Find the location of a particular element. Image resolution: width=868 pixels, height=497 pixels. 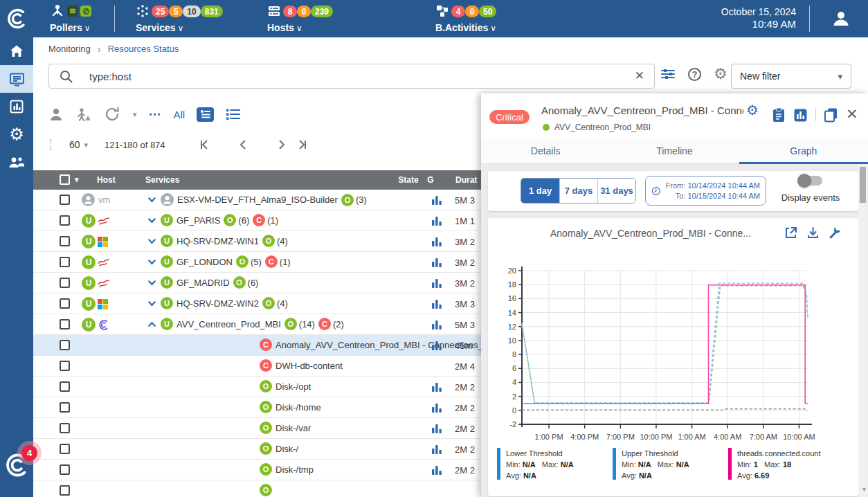

filter-dropdown: New filter ▾ is located at coordinates (791, 76).